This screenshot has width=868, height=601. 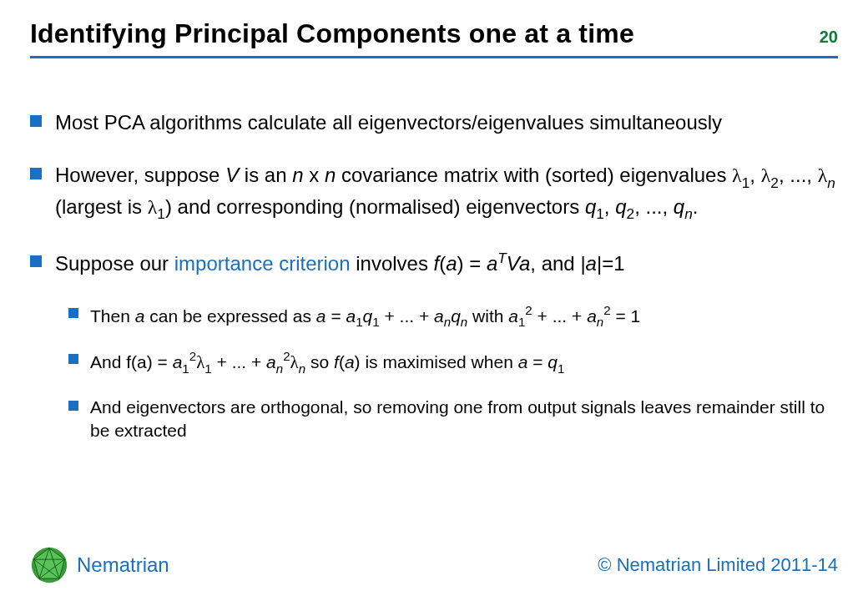 I want to click on slide-title: Identifying Principal Components one at …, so click(x=332, y=33).